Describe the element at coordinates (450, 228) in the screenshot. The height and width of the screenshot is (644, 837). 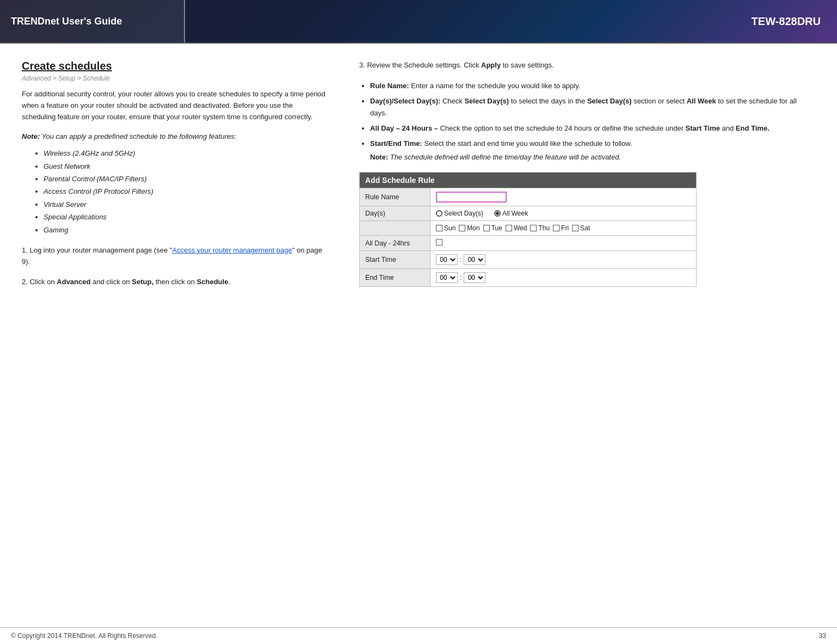
I see `sunday-label: Sun` at that location.